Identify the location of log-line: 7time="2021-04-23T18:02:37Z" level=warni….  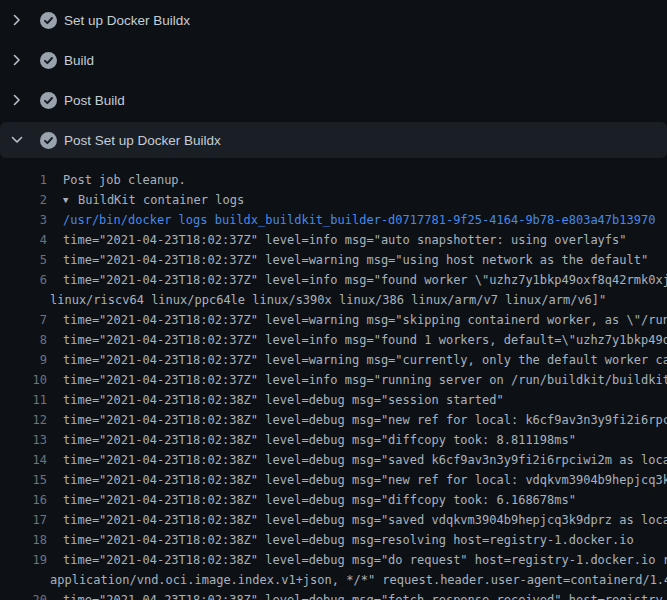
(334, 320).